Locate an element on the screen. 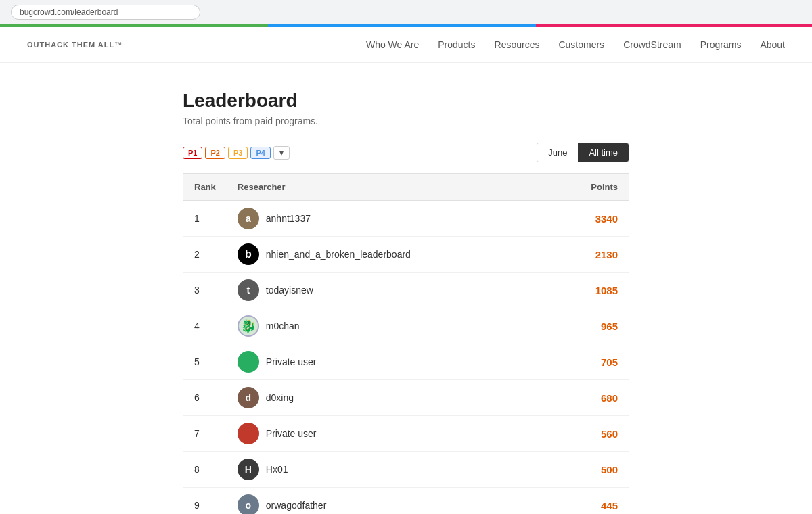 The height and width of the screenshot is (514, 812). priority-p3-badge: P3 is located at coordinates (238, 153).